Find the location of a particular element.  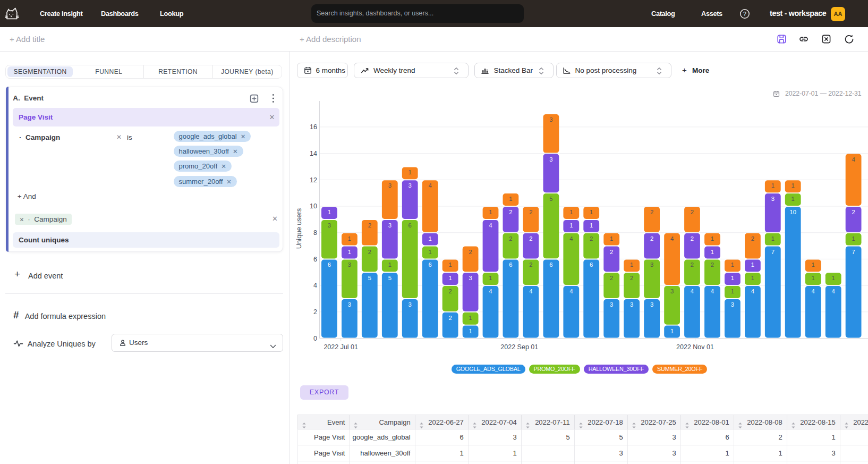

svg-text: 8 is located at coordinates (316, 233).